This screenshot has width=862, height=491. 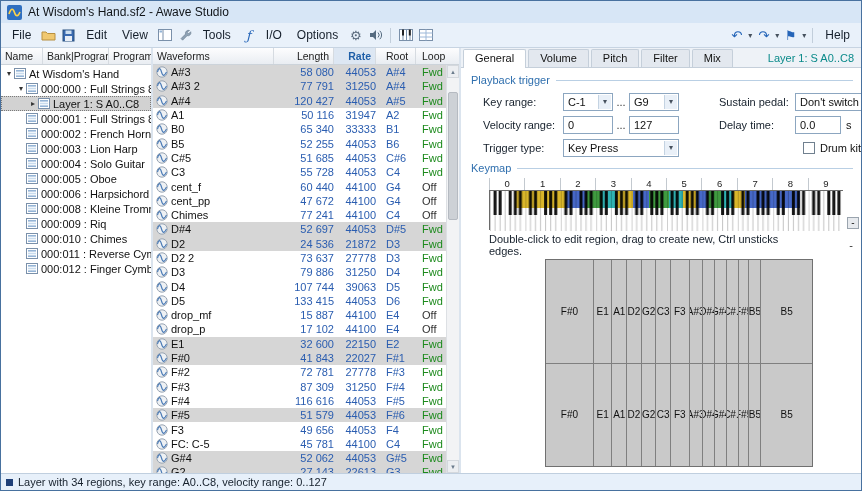 I want to click on column-length: Length, so click(x=304, y=56).